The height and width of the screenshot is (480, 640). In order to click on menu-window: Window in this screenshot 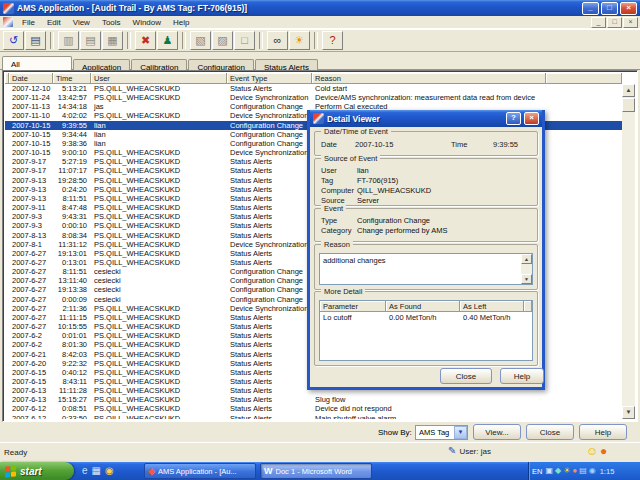, I will do `click(147, 22)`.